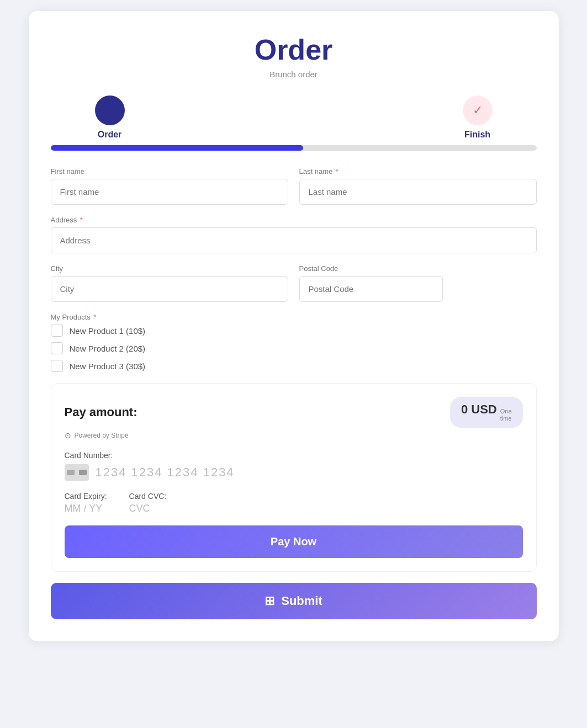  I want to click on step-order-label: Order, so click(110, 135).